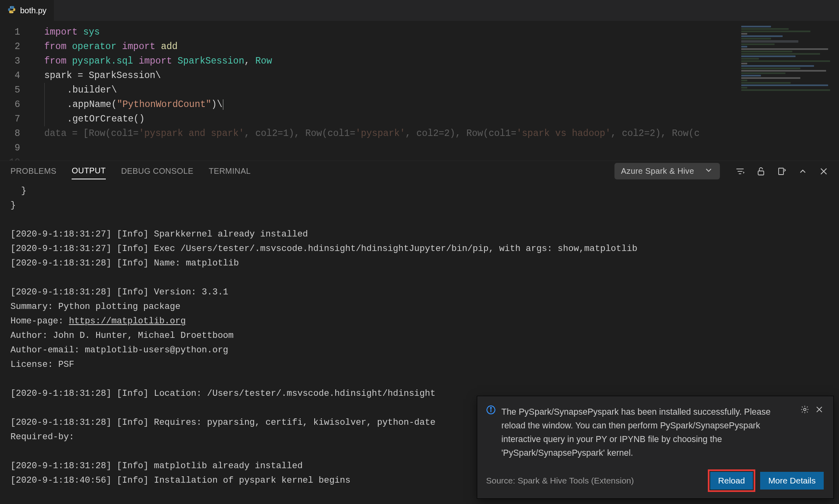 This screenshot has width=839, height=504. What do you see at coordinates (89, 171) in the screenshot?
I see `panel-tab-output: OUTPUT` at bounding box center [89, 171].